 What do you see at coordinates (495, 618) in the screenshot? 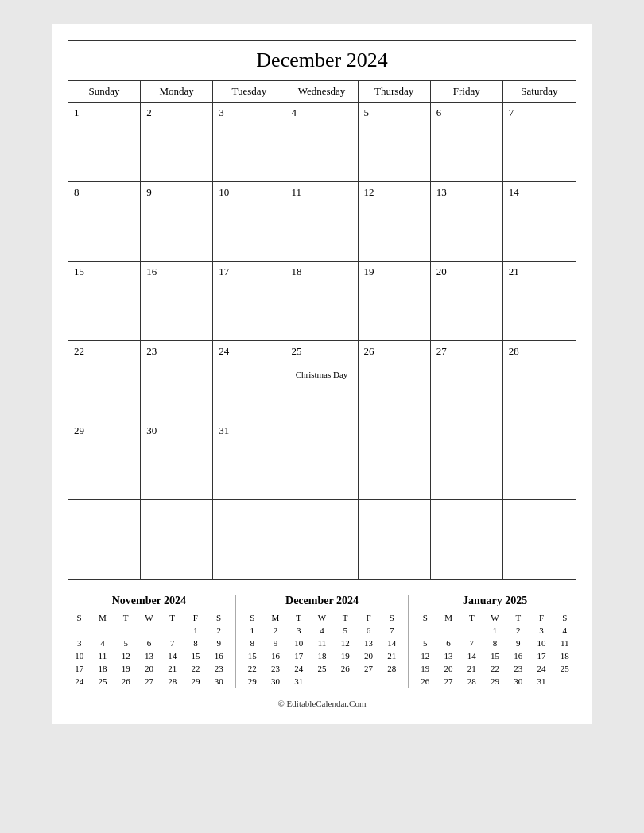
I see `mini-jan-header: SMTWTFS` at bounding box center [495, 618].